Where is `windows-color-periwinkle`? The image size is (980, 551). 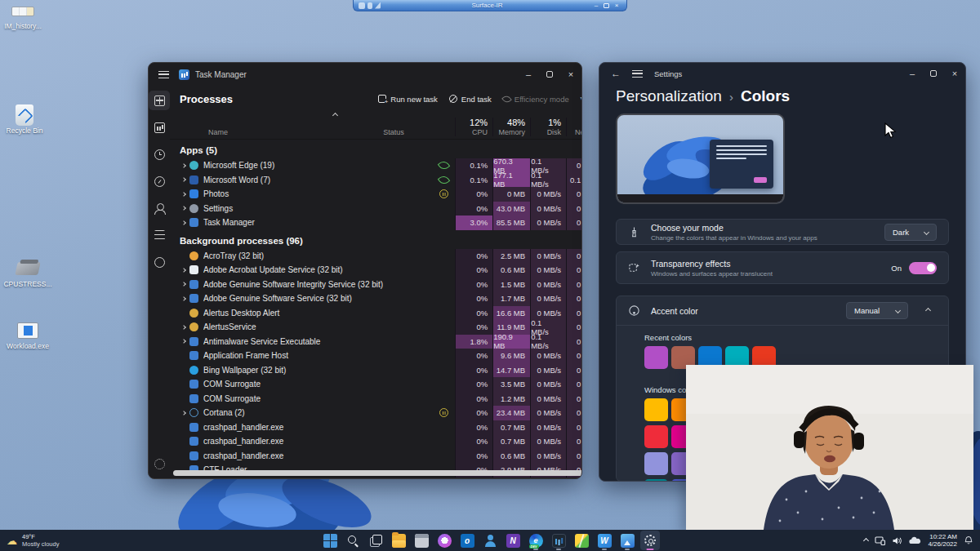
windows-color-periwinkle is located at coordinates (657, 464).